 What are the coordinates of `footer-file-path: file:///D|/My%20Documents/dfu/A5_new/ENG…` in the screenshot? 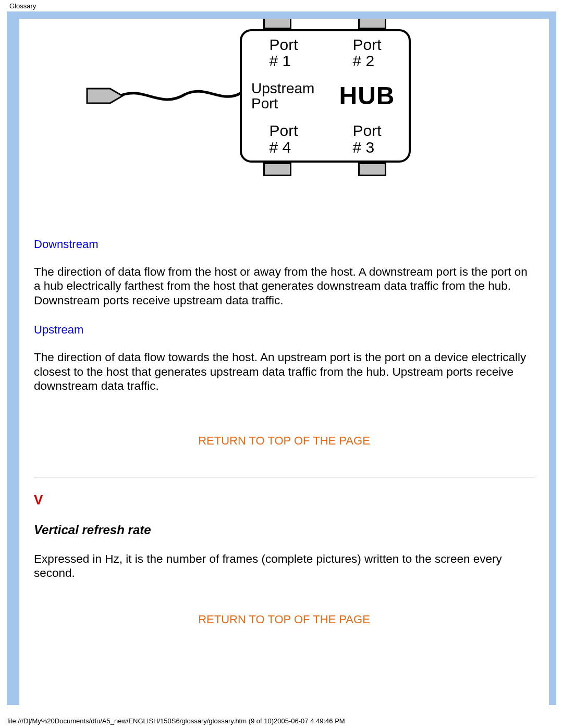 It's located at (176, 721).